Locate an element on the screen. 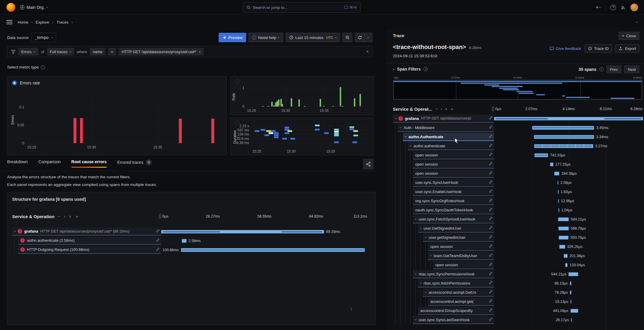  need-help-button: i Need help› is located at coordinates (266, 37).